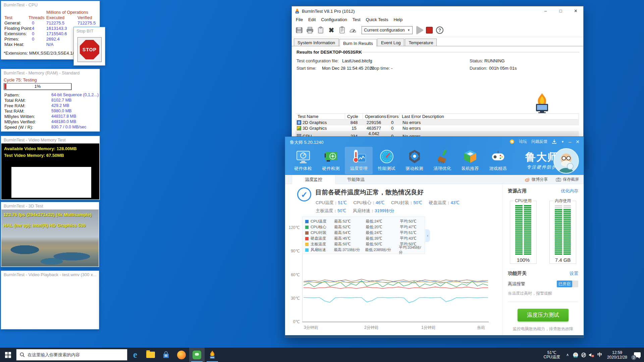 The width and height of the screenshot is (644, 362). Describe the element at coordinates (303, 161) in the screenshot. I see `nav-hardware-exam: 硬件体检` at that location.